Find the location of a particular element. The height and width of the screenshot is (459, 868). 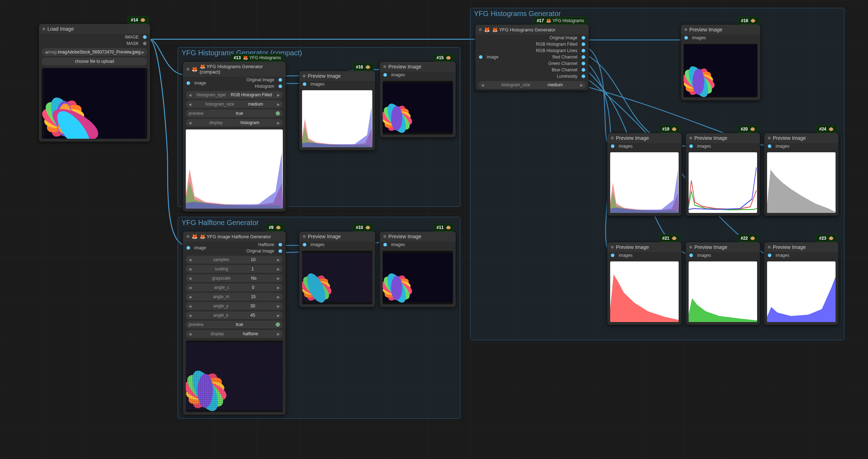

file-selector: ◀ imag imagAdobeStock_569372470_Preview.… is located at coordinates (95, 52).